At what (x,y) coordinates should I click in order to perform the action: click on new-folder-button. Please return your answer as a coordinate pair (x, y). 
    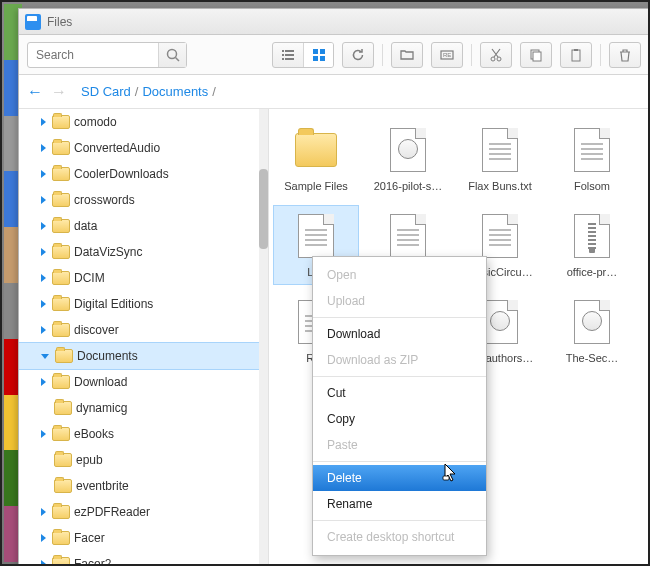
    Looking at the image, I should click on (407, 55).